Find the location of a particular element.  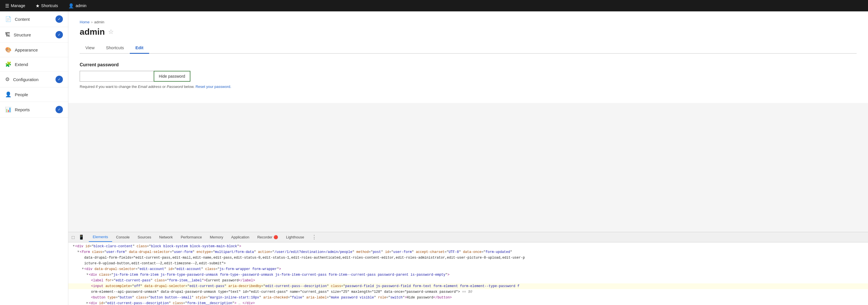

sidebar-item-appearance: 🎨 Appearance is located at coordinates (34, 50).